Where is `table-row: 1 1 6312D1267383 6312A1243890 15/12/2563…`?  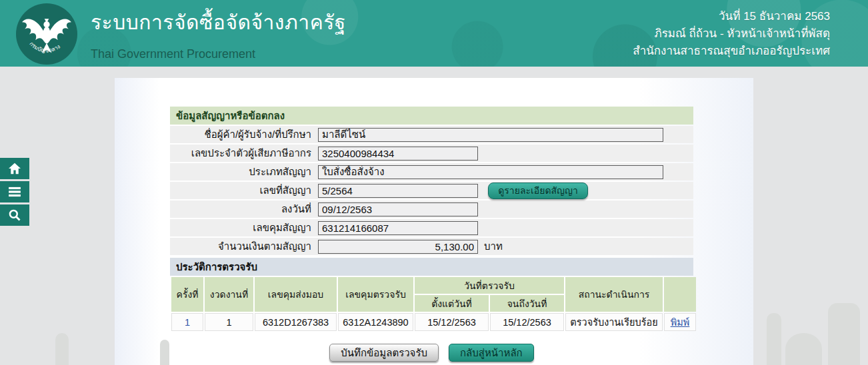 table-row: 1 1 6312D1267383 6312A1243890 15/12/2563… is located at coordinates (433, 322).